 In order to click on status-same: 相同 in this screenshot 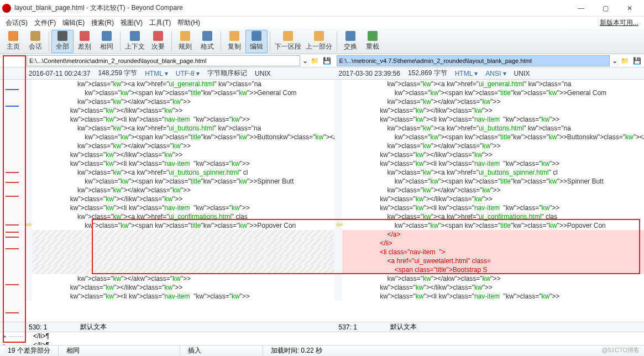, I will do `click(119, 350)`.